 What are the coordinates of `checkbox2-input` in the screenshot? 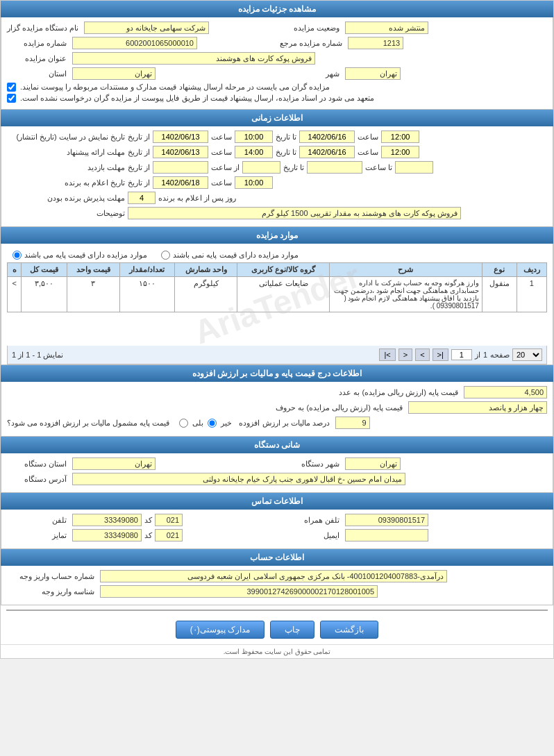 It's located at (11, 99).